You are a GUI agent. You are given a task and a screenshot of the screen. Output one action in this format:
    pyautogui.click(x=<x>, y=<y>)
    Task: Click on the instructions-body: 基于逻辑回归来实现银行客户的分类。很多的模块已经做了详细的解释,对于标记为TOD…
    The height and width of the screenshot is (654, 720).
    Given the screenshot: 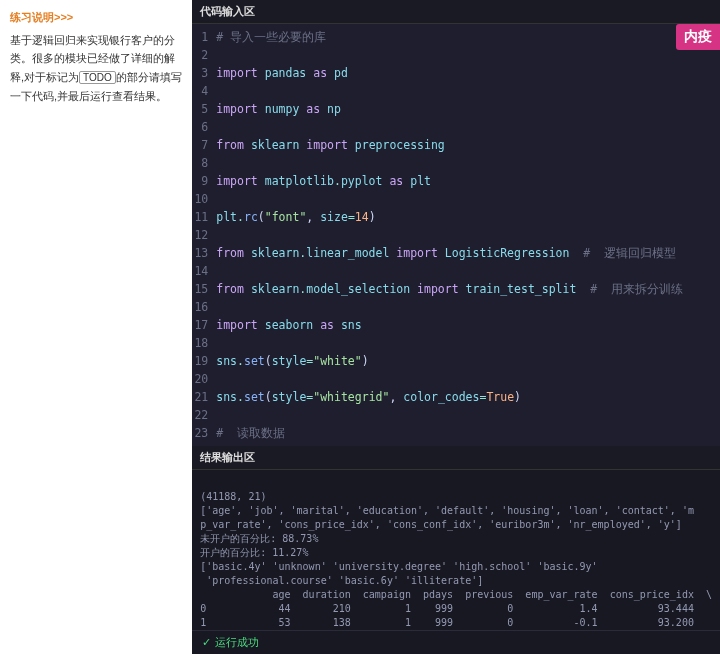 What is the action you would take?
    pyautogui.click(x=96, y=68)
    